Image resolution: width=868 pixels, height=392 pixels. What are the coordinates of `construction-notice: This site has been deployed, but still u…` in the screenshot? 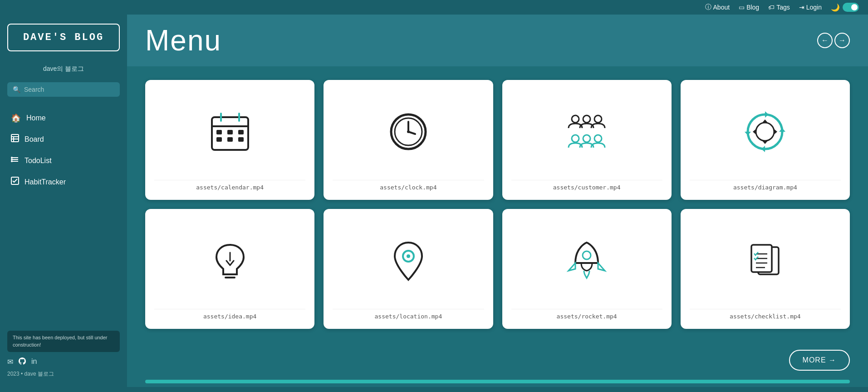 It's located at (64, 342).